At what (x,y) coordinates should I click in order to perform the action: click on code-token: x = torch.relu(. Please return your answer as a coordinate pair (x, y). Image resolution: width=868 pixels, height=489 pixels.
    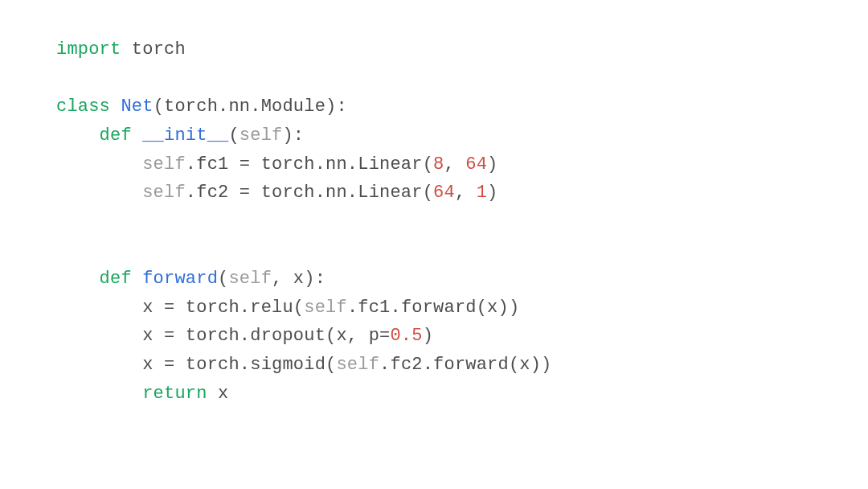
    Looking at the image, I should click on (223, 307).